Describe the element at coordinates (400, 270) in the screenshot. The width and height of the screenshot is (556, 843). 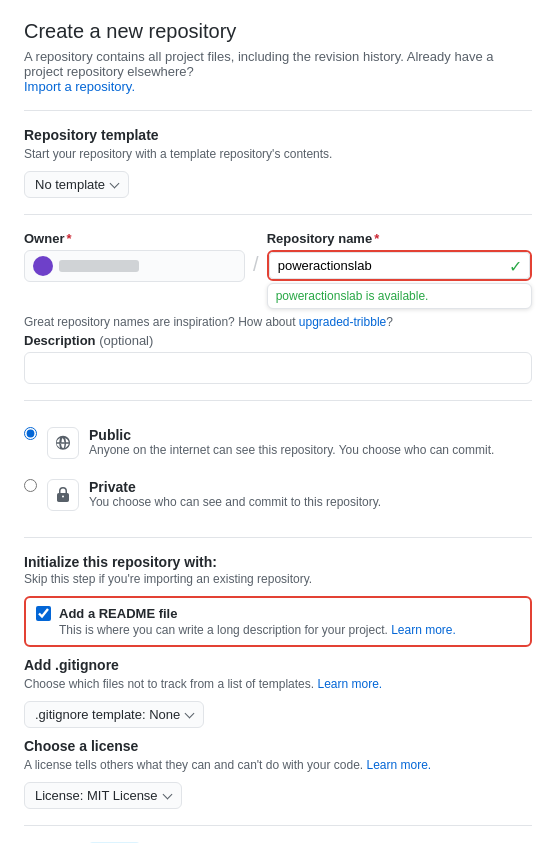
I see `repo-name-block: Repository name* ✓ poweractionslab is av…` at that location.